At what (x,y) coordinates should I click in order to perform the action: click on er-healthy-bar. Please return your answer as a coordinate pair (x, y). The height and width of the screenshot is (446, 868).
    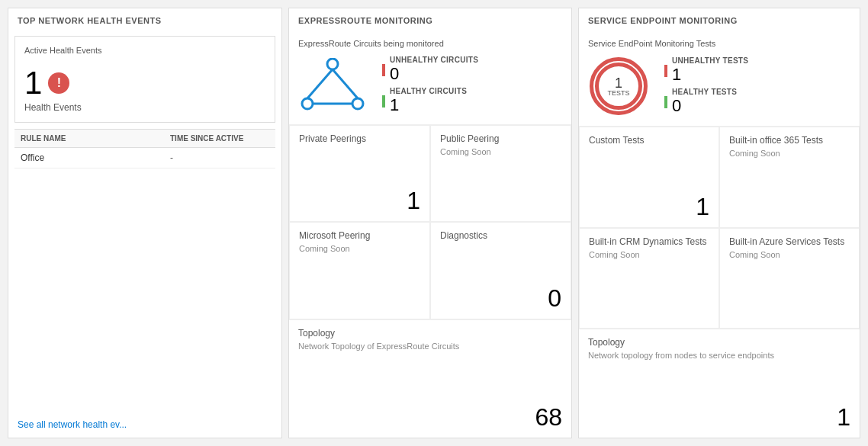
    Looking at the image, I should click on (384, 101).